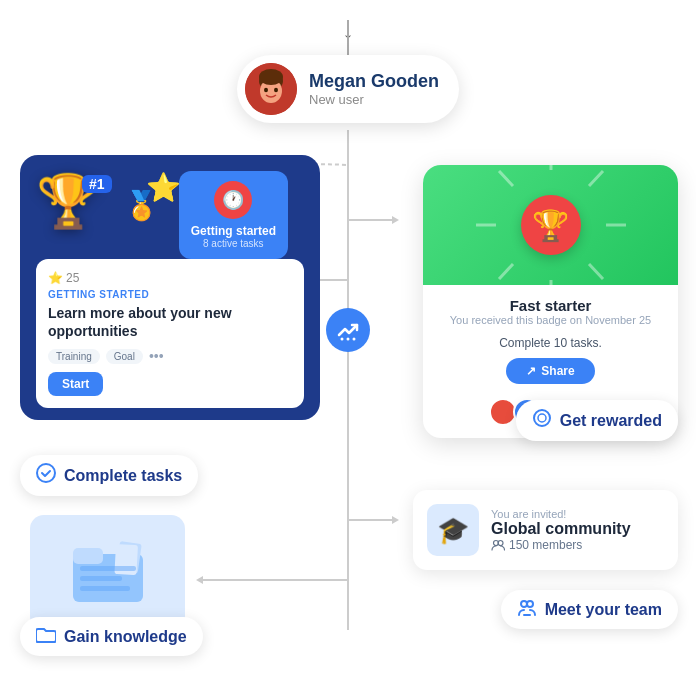 Image resolution: width=696 pixels, height=696 pixels. Describe the element at coordinates (561, 529) in the screenshot. I see `community-name: Global community` at that location.